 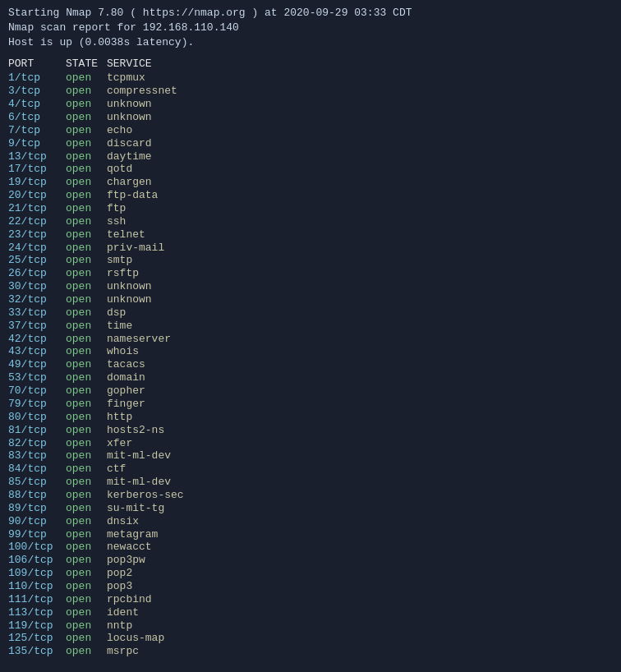 What do you see at coordinates (37, 104) in the screenshot?
I see `port-value: 4/tcp` at bounding box center [37, 104].